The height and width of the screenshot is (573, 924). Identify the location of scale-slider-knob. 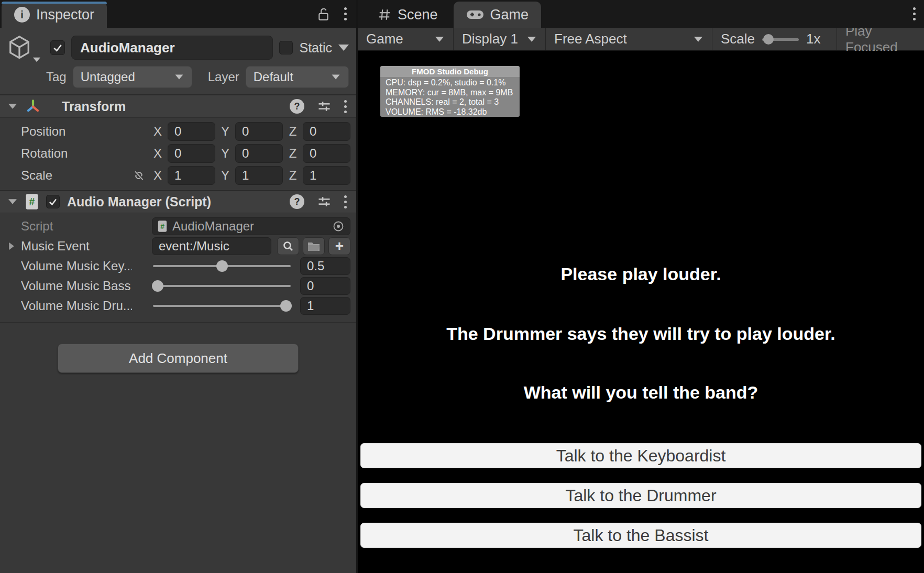
(768, 39).